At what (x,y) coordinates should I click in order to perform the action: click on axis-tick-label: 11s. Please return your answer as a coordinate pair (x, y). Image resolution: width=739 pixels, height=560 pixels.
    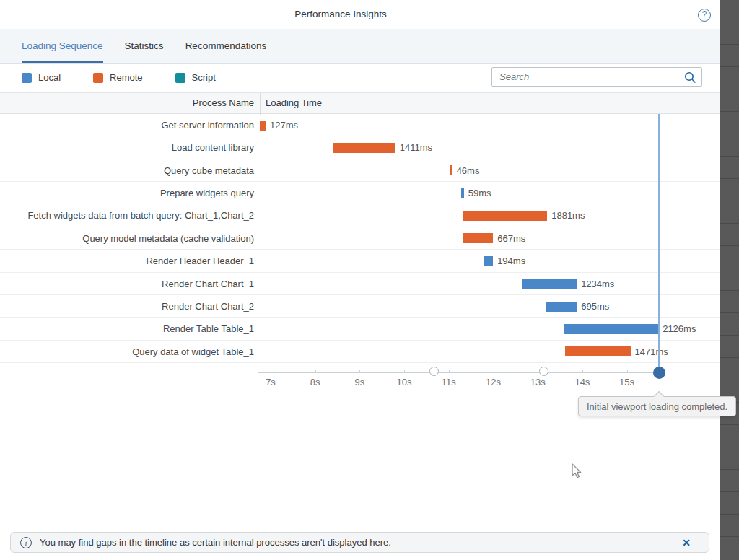
    Looking at the image, I should click on (449, 382).